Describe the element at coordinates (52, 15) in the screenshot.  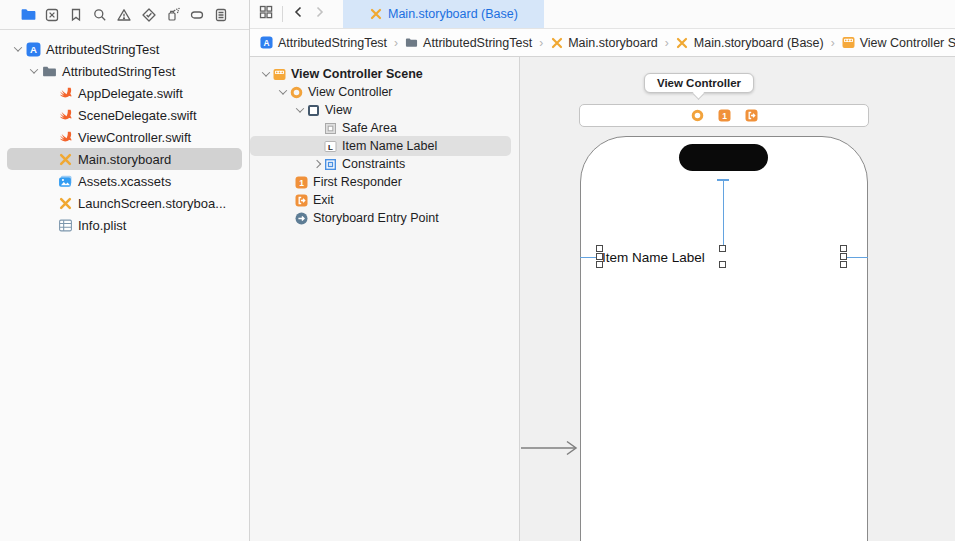
I see `source-control-icon` at that location.